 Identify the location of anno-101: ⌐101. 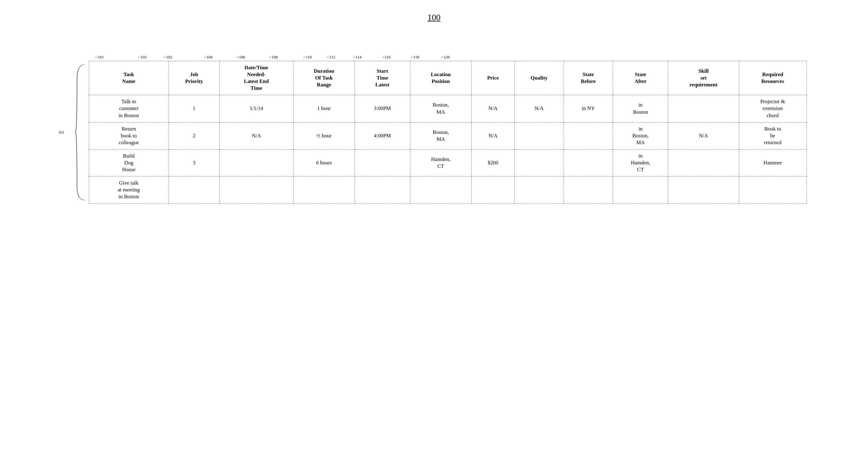
(100, 57).